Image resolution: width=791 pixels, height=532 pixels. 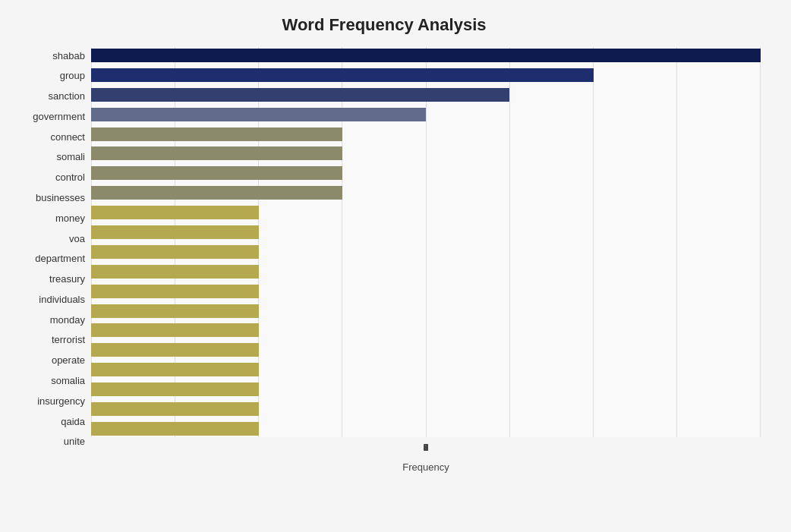 What do you see at coordinates (175, 429) in the screenshot?
I see `bar-unite` at bounding box center [175, 429].